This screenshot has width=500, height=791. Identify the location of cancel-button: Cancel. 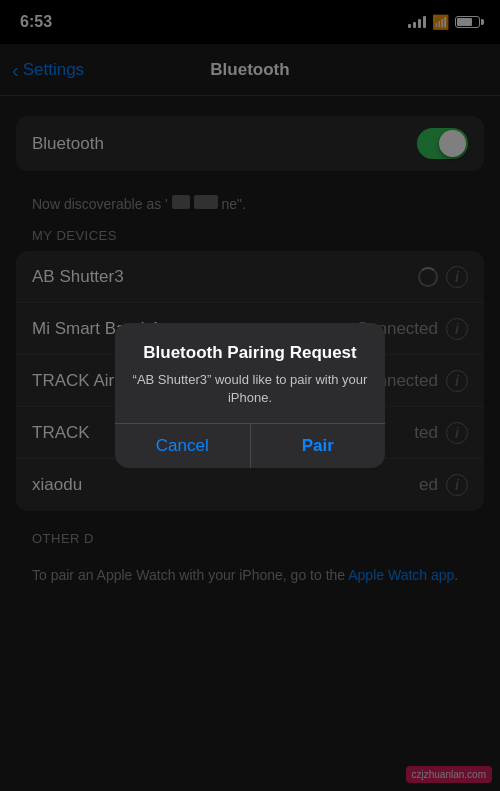
(183, 446).